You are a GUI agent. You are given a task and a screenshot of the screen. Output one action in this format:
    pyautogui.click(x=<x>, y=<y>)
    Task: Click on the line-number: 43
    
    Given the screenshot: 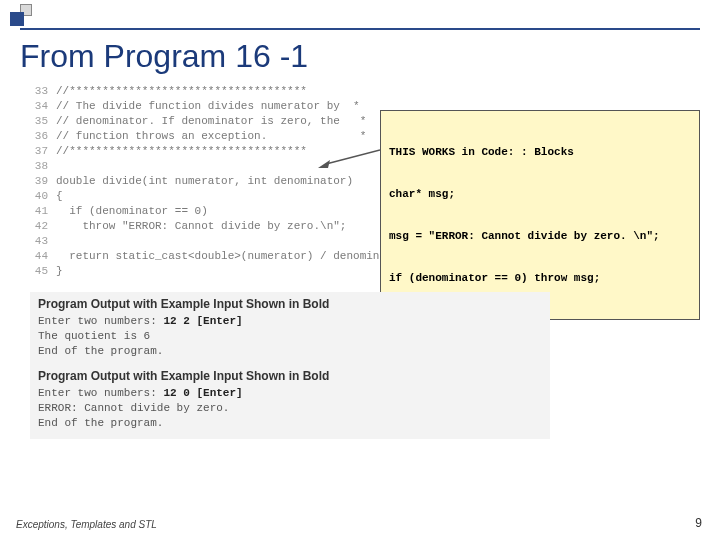 What is the action you would take?
    pyautogui.click(x=43, y=242)
    